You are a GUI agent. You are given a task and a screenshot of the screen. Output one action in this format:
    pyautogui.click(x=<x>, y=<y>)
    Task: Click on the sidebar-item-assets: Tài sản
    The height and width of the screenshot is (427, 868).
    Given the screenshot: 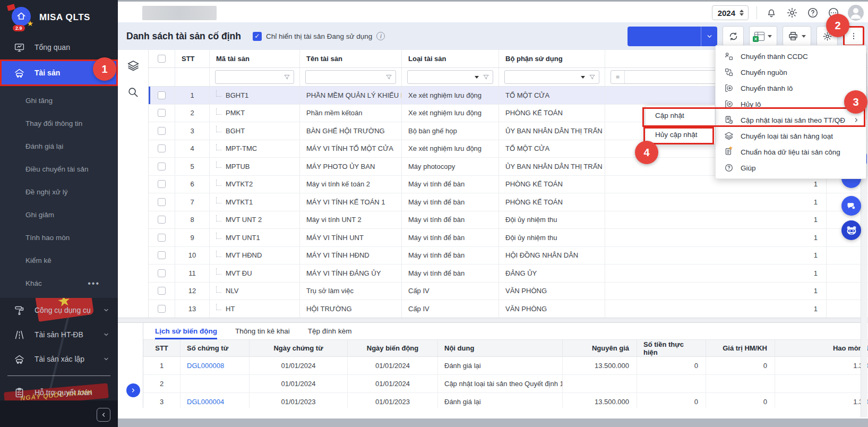 What is the action you would take?
    pyautogui.click(x=59, y=73)
    